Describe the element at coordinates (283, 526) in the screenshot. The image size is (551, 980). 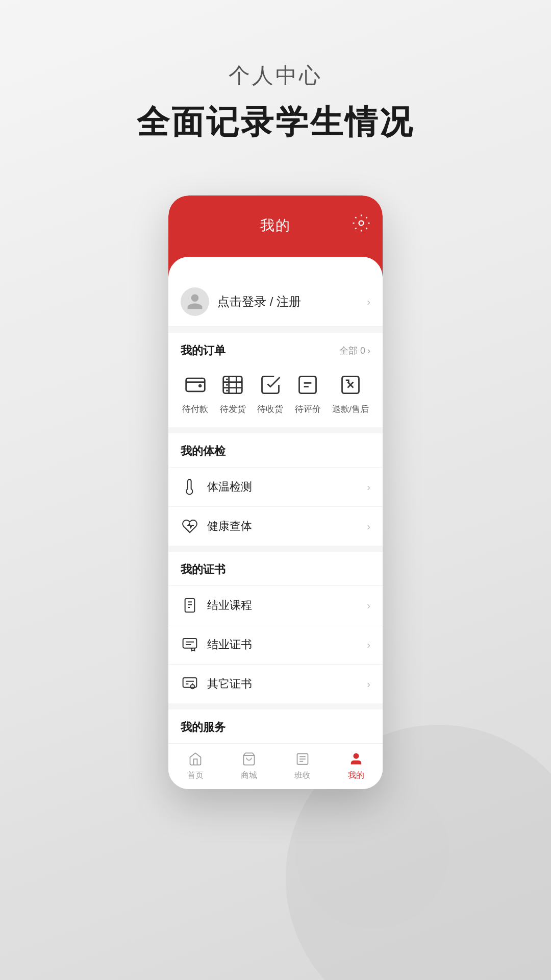
I see `health-check-label: 健康查体` at that location.